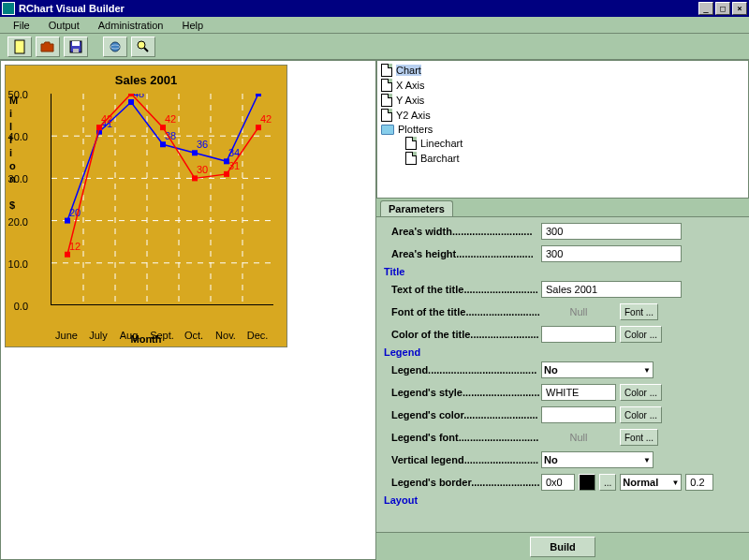 This screenshot has height=560, width=749. What do you see at coordinates (442, 143) in the screenshot?
I see `tree-item-label: Linechart` at bounding box center [442, 143].